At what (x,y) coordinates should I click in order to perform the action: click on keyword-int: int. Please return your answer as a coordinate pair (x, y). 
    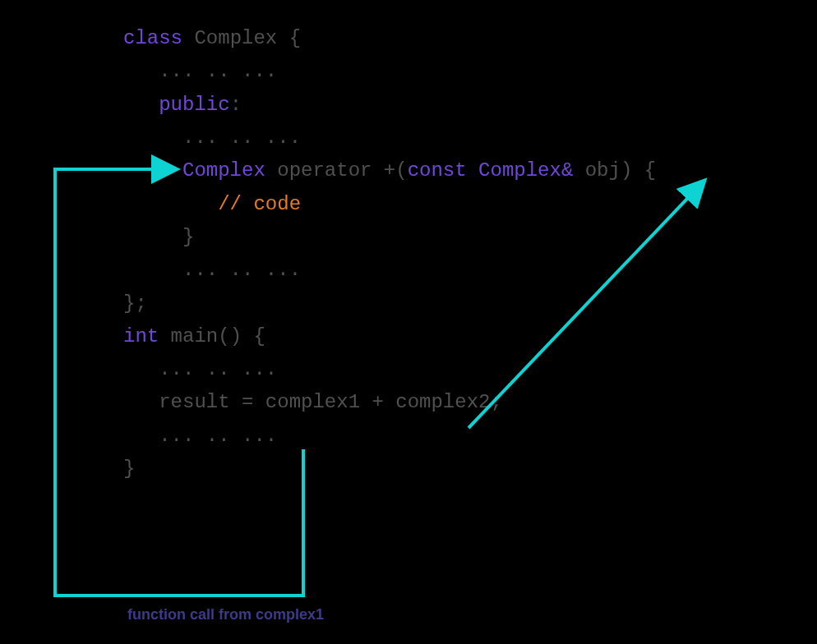
    Looking at the image, I should click on (141, 337).